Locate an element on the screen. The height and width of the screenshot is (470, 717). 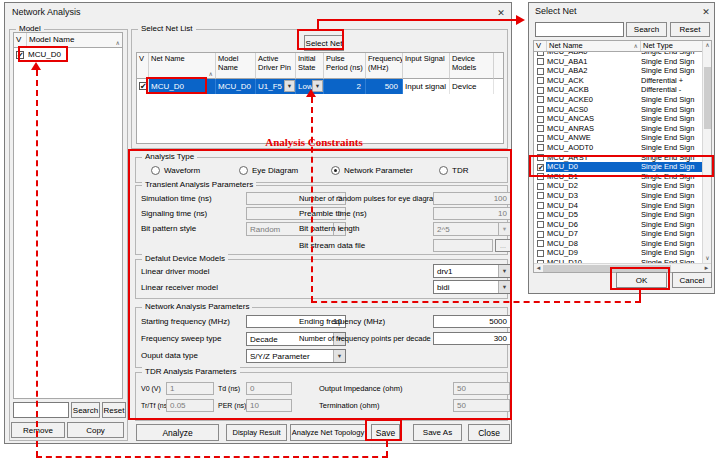
net-list-row: MCU_ANCASSingle End Sign is located at coordinates (618, 119).